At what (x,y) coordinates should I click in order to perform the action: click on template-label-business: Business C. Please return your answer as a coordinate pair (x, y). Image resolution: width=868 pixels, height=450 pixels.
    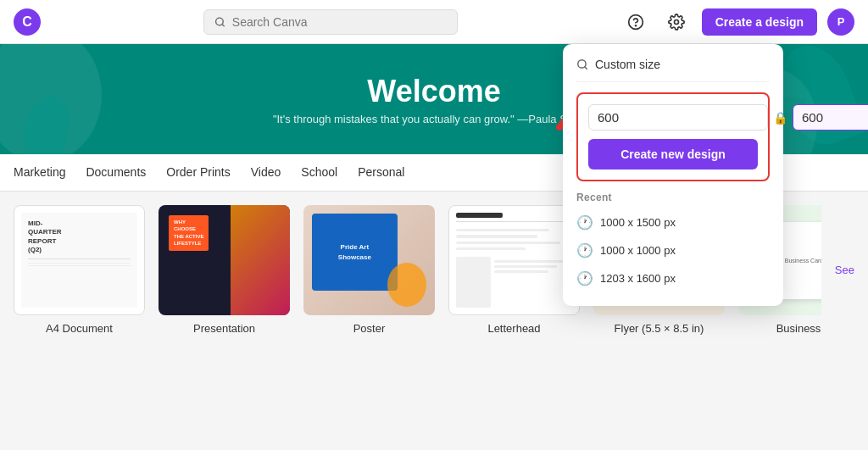
    Looking at the image, I should click on (798, 329).